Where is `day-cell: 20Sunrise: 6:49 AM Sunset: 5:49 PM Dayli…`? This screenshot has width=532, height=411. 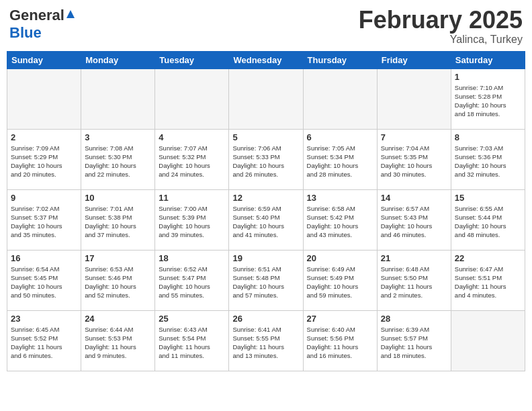 day-cell: 20Sunrise: 6:49 AM Sunset: 5:49 PM Dayli… is located at coordinates (340, 280).